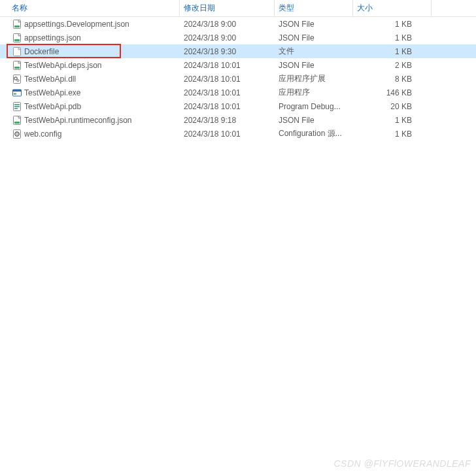 This screenshot has width=476, height=474. I want to click on file-name-cell: appsettings.Development.json, so click(90, 24).